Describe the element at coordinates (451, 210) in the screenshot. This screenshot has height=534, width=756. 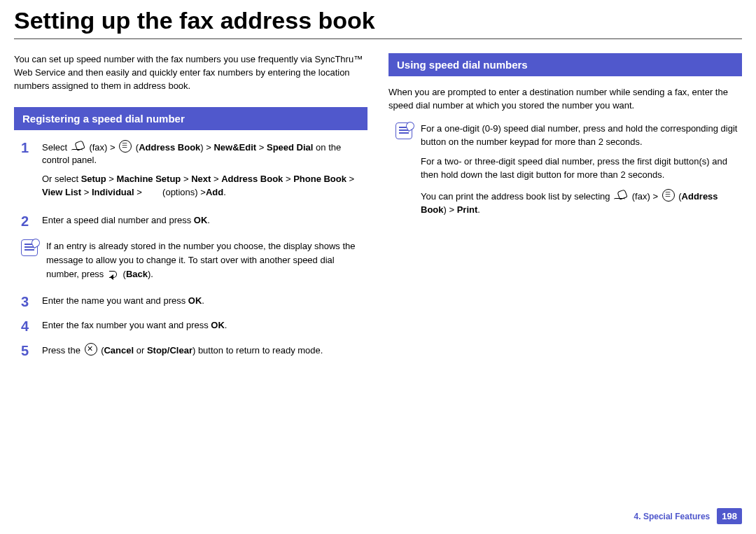
I see `note-p3-mid: ) >` at that location.